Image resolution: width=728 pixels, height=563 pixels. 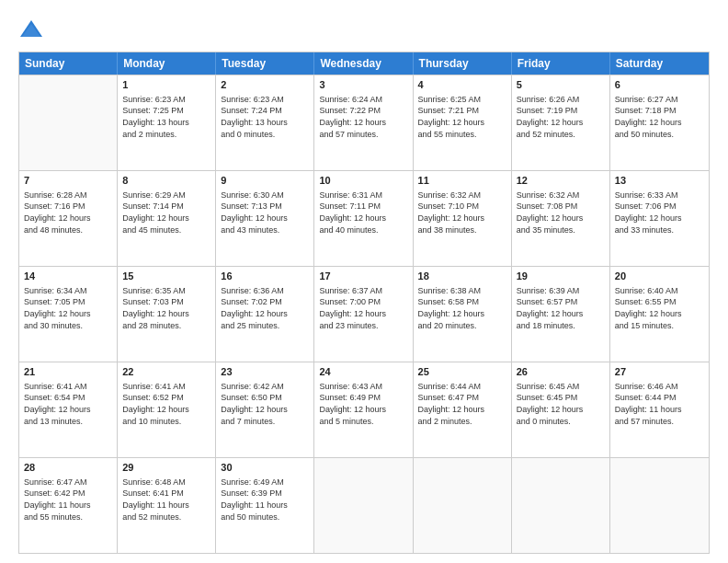 I want to click on cell-info: Sunrise: 6:30 AM Sunset: 7:13 PM Dayligh…, so click(x=265, y=213).